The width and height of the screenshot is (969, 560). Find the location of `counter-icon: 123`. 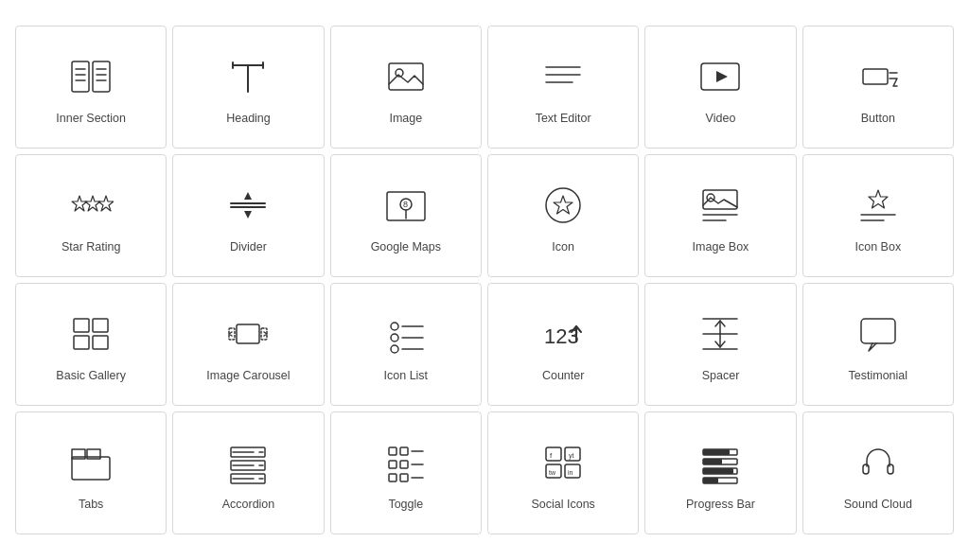

counter-icon: 123 is located at coordinates (563, 334).